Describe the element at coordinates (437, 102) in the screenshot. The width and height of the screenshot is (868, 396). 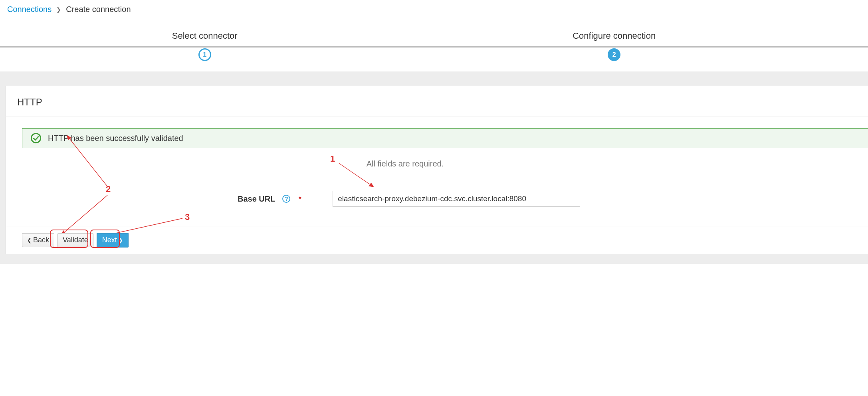
I see `panel-title: HTTP` at that location.